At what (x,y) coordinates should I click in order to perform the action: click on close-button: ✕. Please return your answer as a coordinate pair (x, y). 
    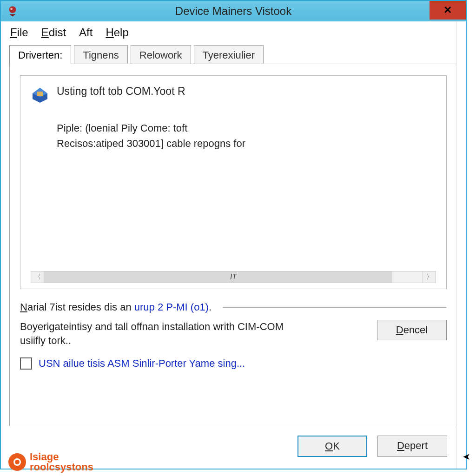
    Looking at the image, I should click on (448, 10).